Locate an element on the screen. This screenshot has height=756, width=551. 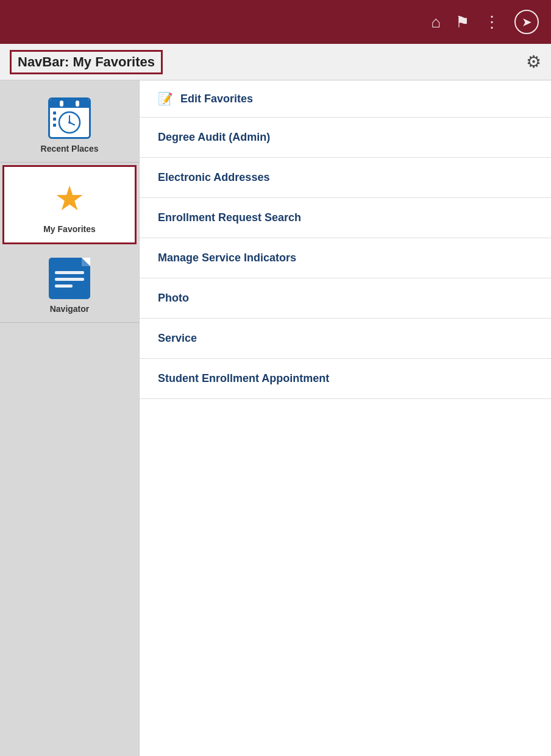
recent-places-label: Recent Places is located at coordinates (69, 149).